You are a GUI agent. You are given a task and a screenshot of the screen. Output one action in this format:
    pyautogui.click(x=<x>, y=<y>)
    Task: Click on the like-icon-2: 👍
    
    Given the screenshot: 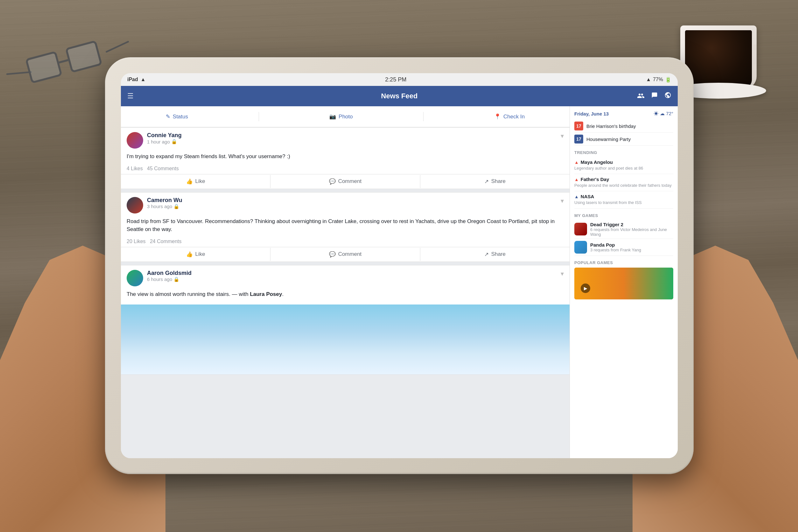 What is the action you would take?
    pyautogui.click(x=189, y=254)
    